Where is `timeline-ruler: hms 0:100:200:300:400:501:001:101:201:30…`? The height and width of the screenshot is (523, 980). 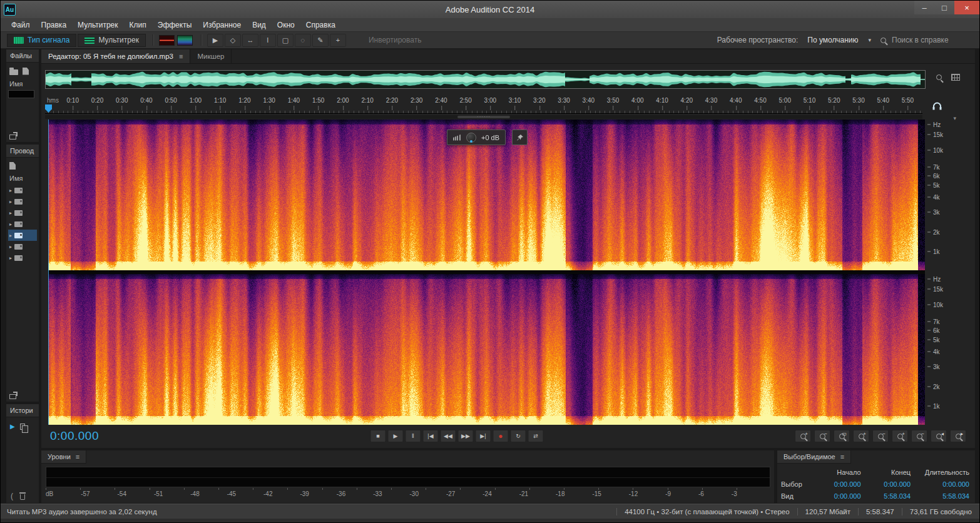 timeline-ruler: hms 0:100:200:300:400:501:001:101:201:30… is located at coordinates (484, 104).